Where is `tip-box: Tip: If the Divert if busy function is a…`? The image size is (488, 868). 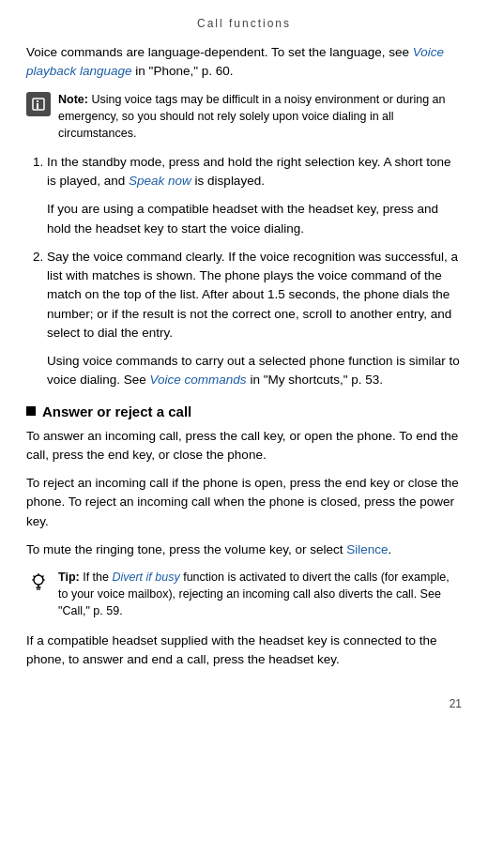
tip-box: Tip: If the Divert if busy function is a… is located at coordinates (244, 594).